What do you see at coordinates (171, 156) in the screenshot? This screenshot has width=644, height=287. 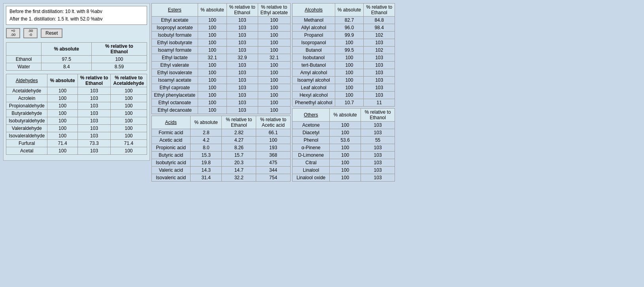 I see `table-cell: Butyric acid` at bounding box center [171, 156].